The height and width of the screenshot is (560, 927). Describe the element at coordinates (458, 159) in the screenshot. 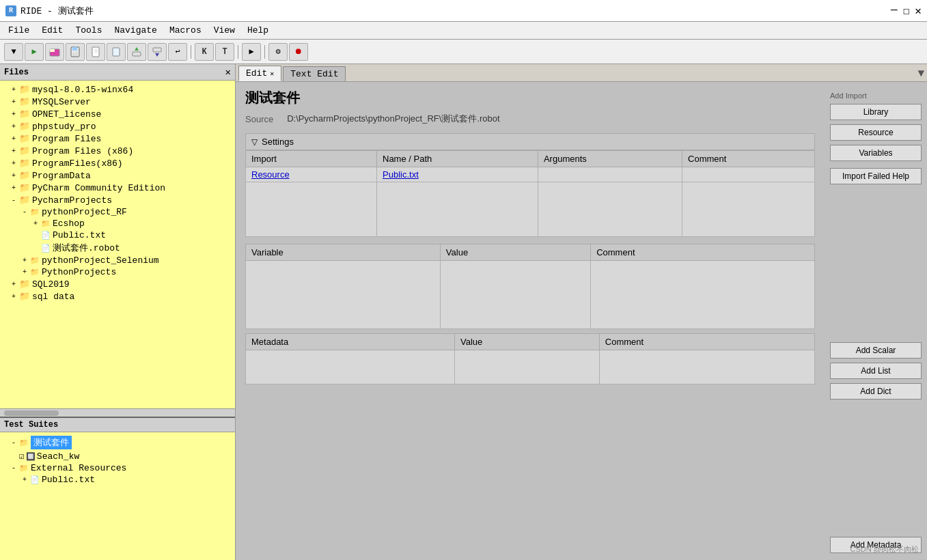

I see `col-name-path: Name / Path` at that location.